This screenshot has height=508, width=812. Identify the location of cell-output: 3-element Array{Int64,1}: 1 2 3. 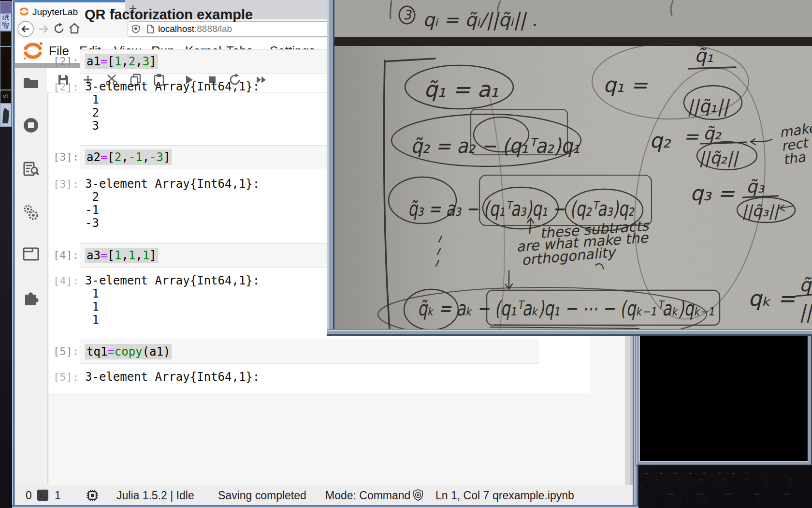
(172, 106).